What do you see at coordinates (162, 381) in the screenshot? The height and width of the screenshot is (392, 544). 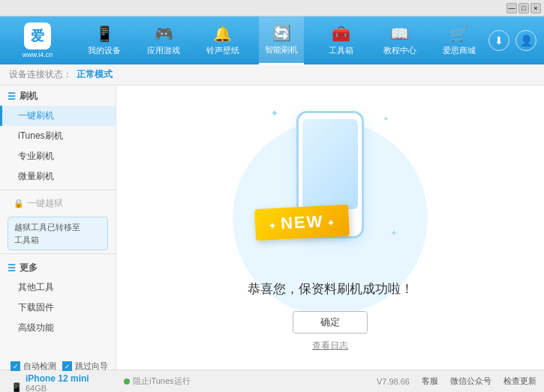 I see `itunes-status-label: 阻止iTunes运行` at bounding box center [162, 381].